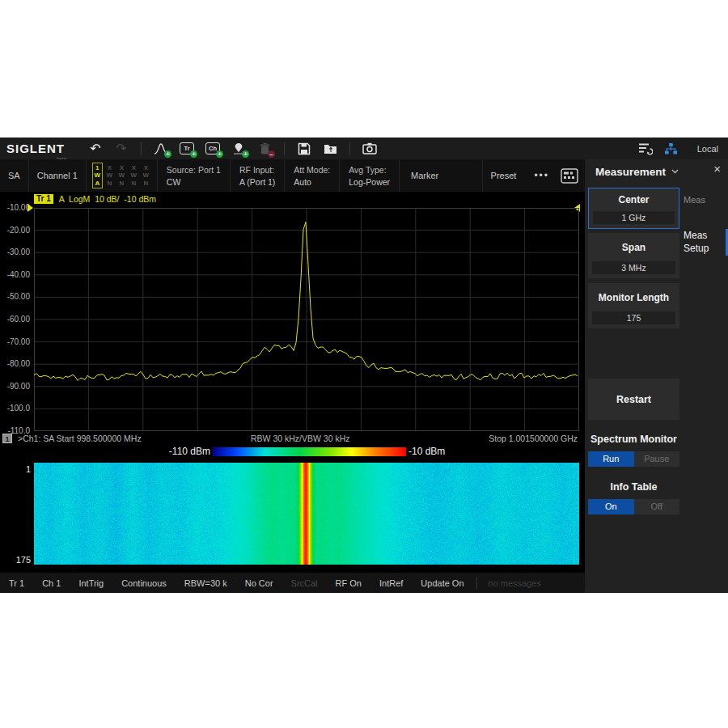  Describe the element at coordinates (95, 199) in the screenshot. I see `trace-header: Tr 1 A LogM 10 dB/ -10 dBm` at that location.